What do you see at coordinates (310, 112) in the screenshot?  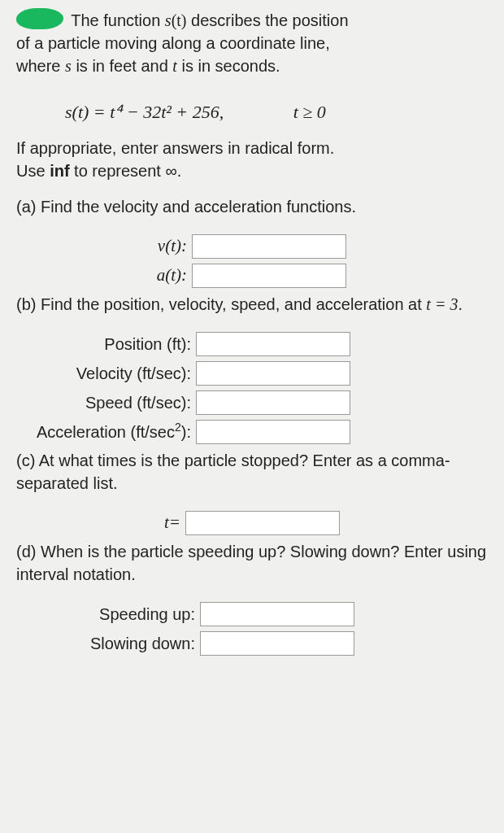 I see `equation-cond: t ≥ 0` at bounding box center [310, 112].